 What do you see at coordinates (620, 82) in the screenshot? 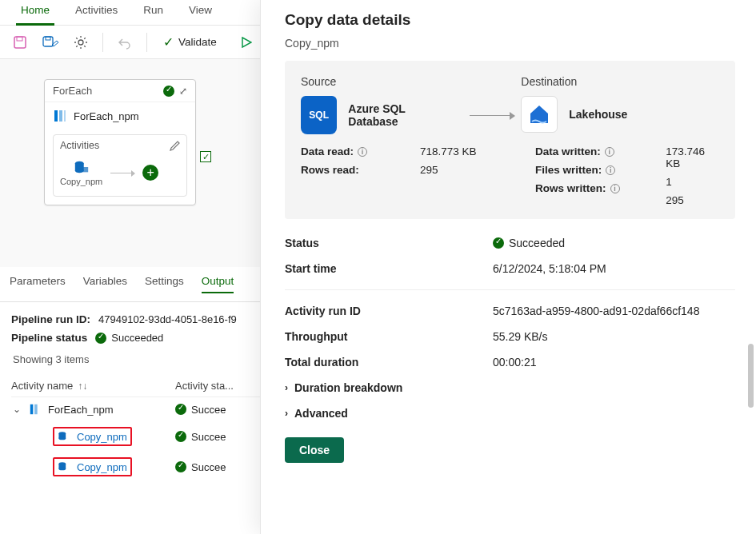
I see `destination-label: Destination` at bounding box center [620, 82].